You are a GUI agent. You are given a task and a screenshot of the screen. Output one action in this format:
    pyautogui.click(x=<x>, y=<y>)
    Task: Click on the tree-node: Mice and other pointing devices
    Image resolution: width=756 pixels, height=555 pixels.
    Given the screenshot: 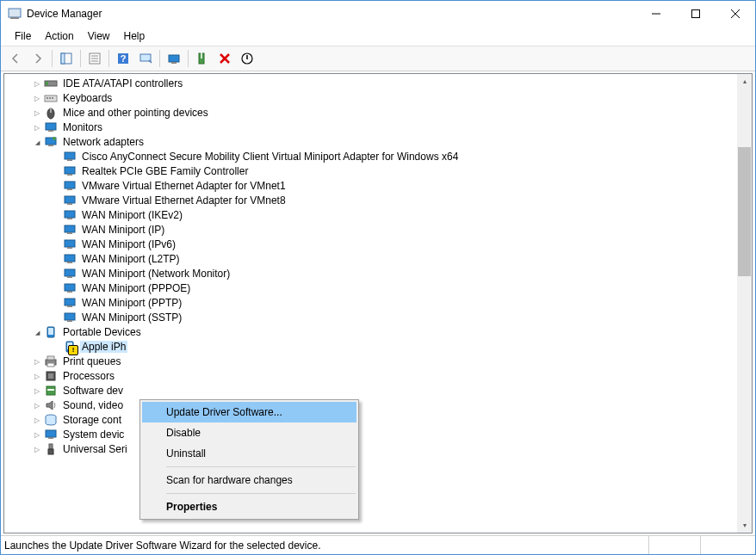 What is the action you would take?
    pyautogui.click(x=370, y=112)
    